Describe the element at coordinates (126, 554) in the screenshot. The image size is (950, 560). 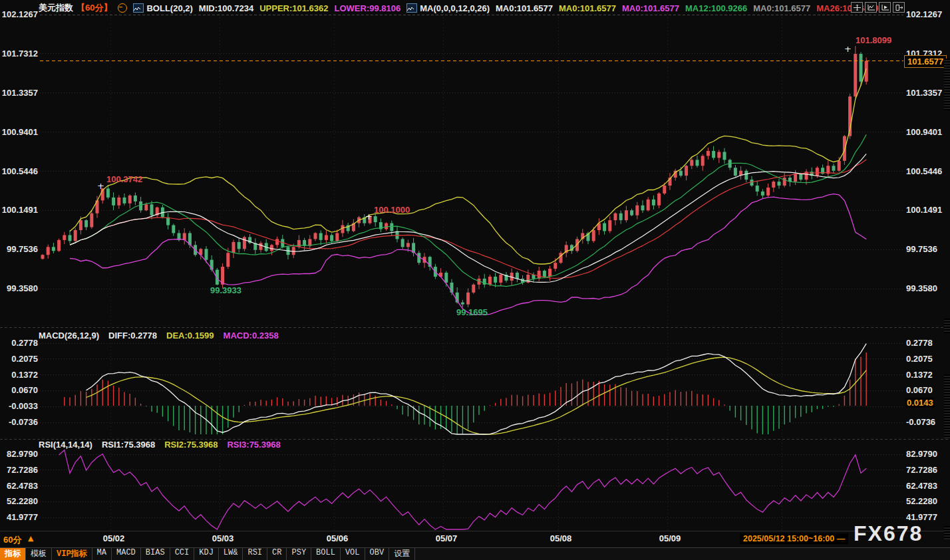
I see `toolbar-tab-MACD: MACD` at that location.